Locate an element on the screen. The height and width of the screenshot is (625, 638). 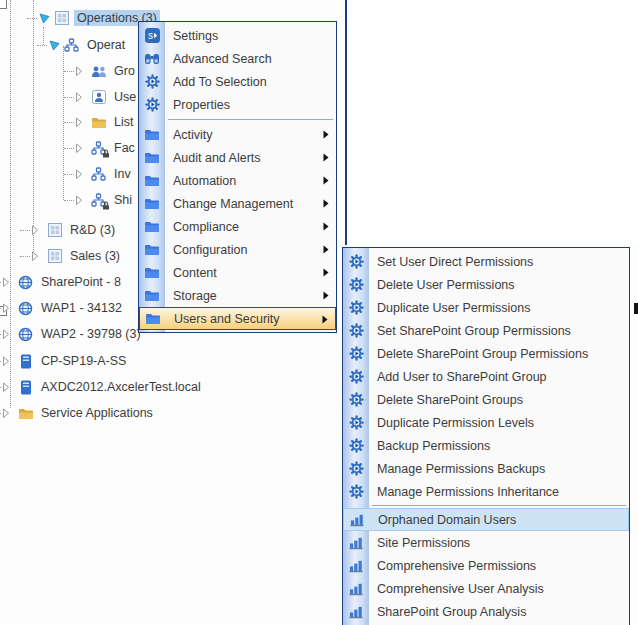
groups-icon is located at coordinates (98, 71).